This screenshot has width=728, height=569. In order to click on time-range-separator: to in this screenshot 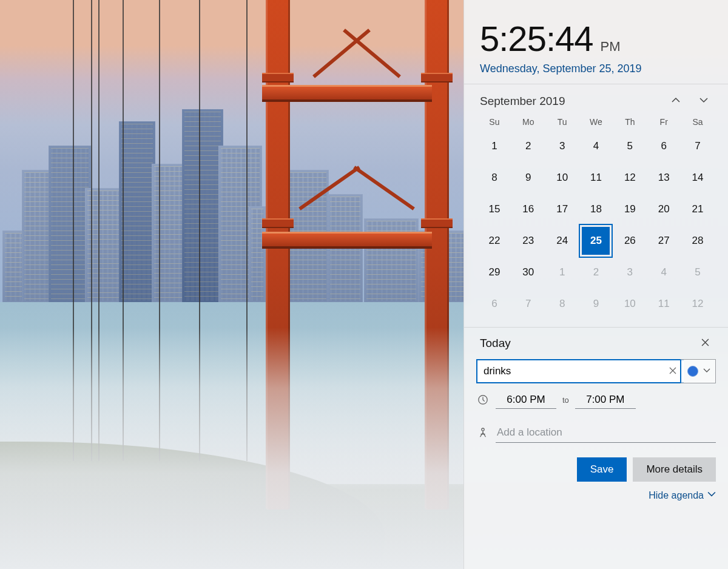, I will do `click(565, 400)`.